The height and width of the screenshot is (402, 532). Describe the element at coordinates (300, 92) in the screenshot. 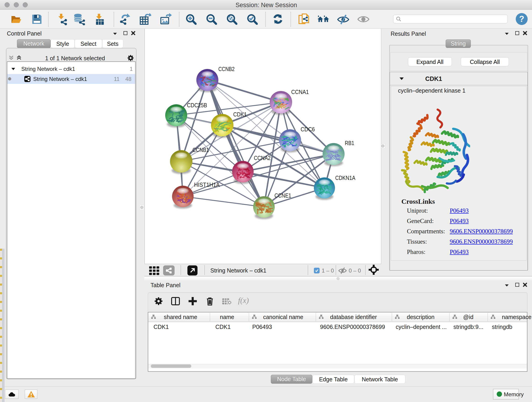

I see `svg-text: CCNA1` at that location.